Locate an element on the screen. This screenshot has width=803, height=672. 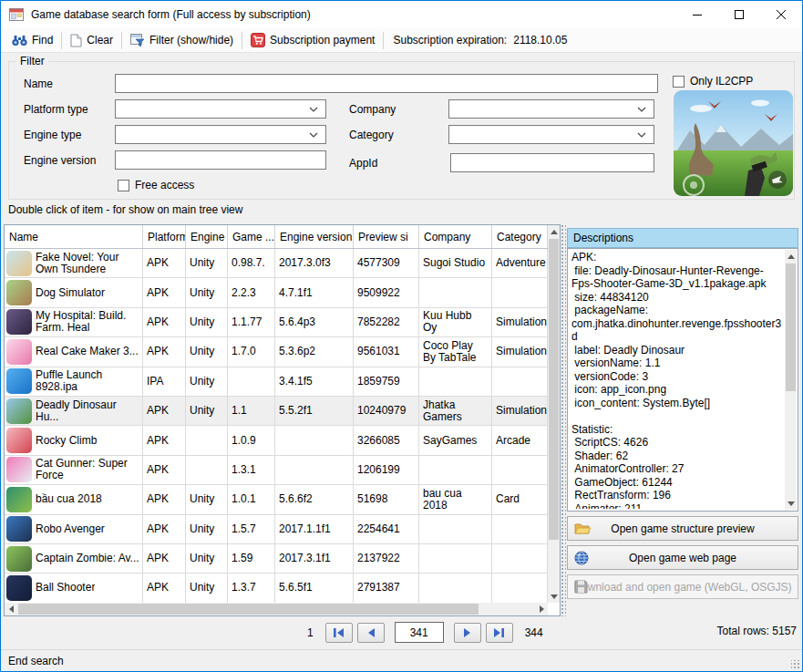
filter-toggle-button: Filter (show/hide) is located at coordinates (182, 40).